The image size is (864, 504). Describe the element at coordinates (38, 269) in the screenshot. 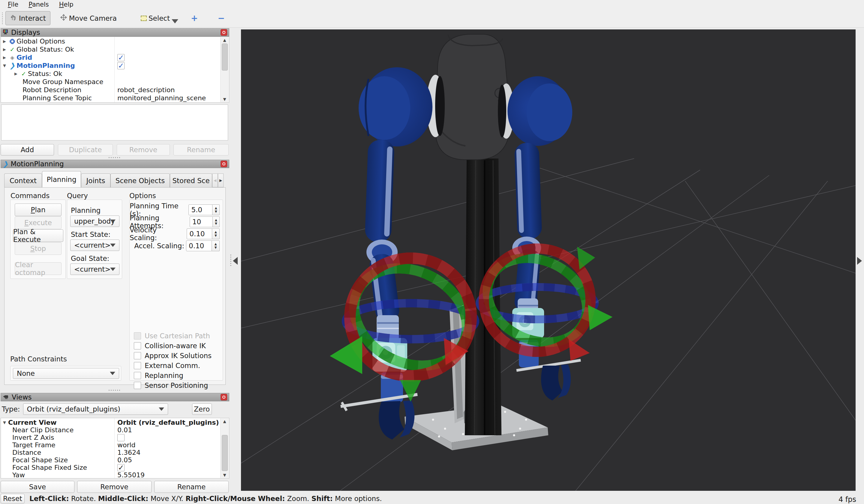

I see `clear-octomap-button: Clear octomap` at that location.